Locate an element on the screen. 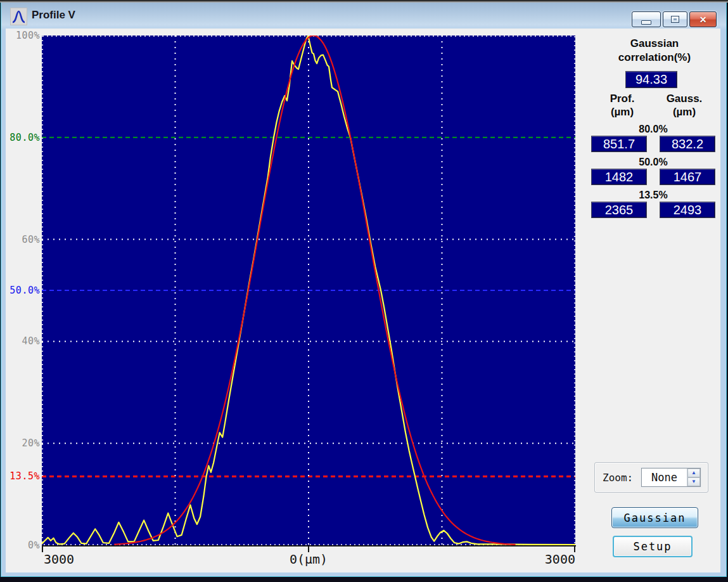 The width and height of the screenshot is (728, 582). width-row-50.0%: 50.0%14821467 is located at coordinates (653, 171).